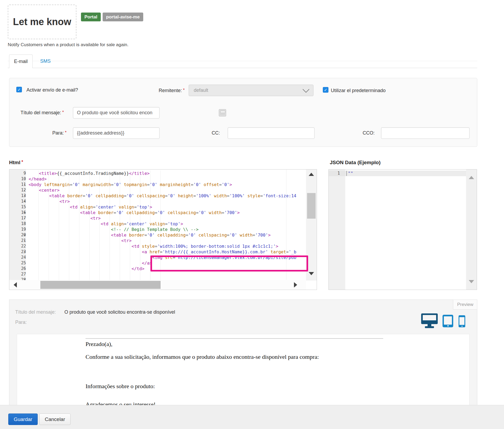 The height and width of the screenshot is (429, 504). Describe the element at coordinates (18, 196) in the screenshot. I see `gutter-line: 13▾` at that location.